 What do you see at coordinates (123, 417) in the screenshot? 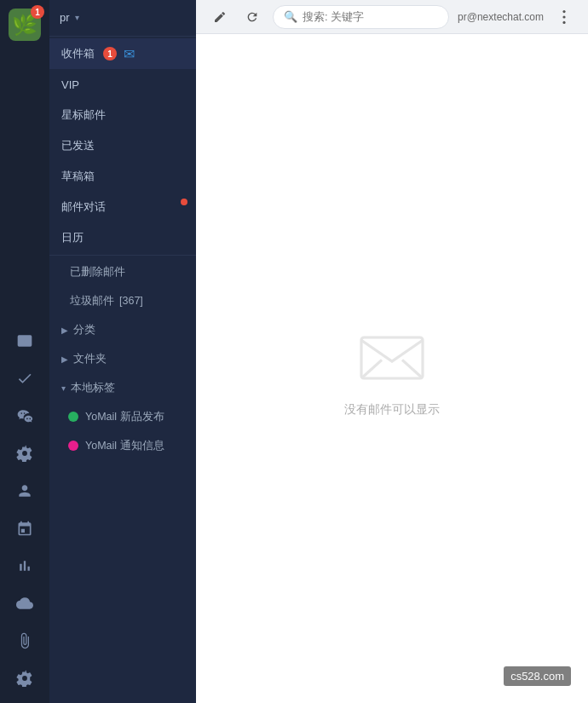
I see `sidebar-label-yomail-new: YoMail 新品发布` at bounding box center [123, 417].